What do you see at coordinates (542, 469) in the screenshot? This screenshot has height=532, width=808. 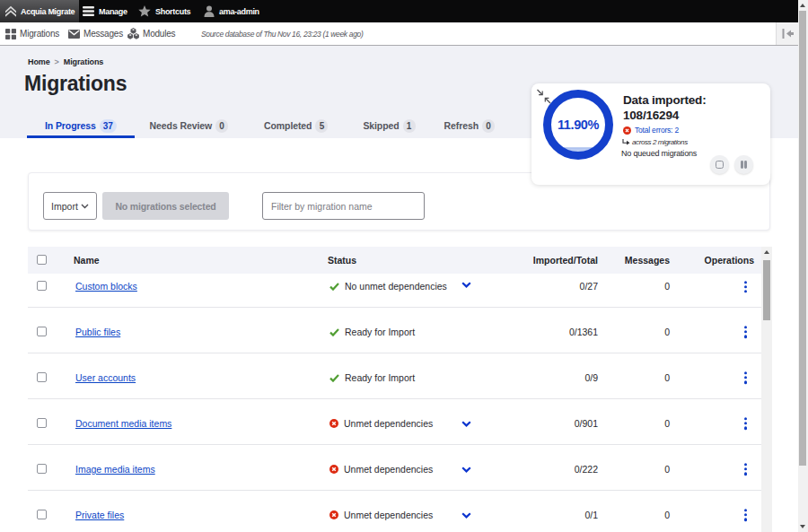 I see `imported-total-value: 0/222` at bounding box center [542, 469].